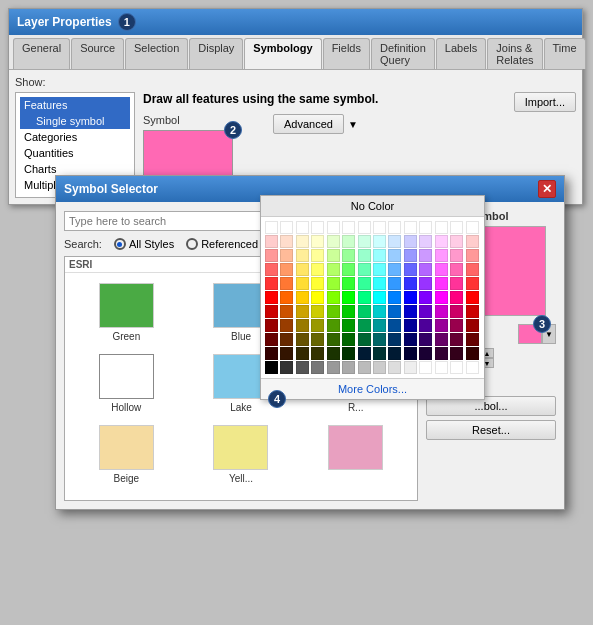 The width and height of the screenshot is (593, 625). What do you see at coordinates (192, 244) in the screenshot?
I see `referenced-styles-radio` at bounding box center [192, 244].